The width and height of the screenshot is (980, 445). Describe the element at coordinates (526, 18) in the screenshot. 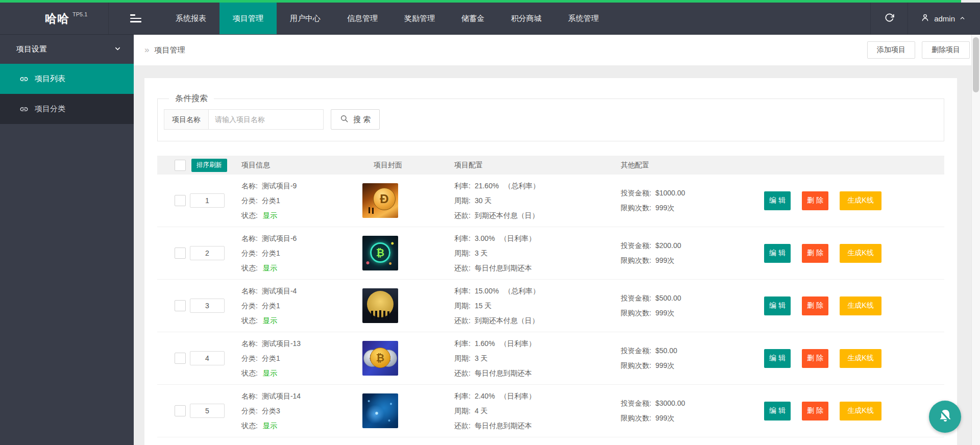

I see `nav-item: 积分商城` at that location.